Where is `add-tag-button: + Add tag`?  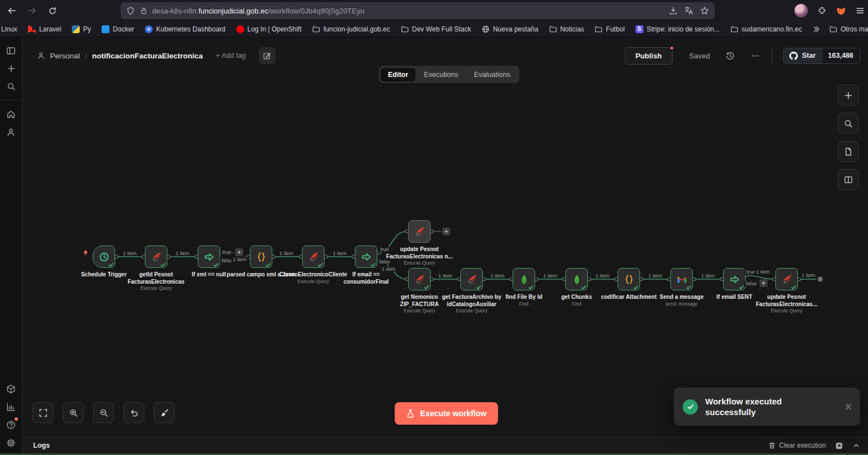 add-tag-button: + Add tag is located at coordinates (230, 56).